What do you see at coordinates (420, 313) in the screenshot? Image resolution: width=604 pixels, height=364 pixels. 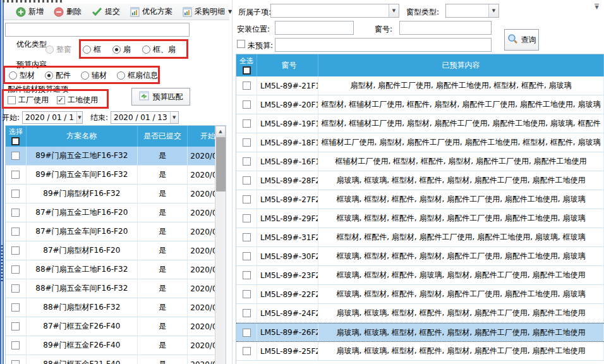 I see `window-budget-row: LM5L-89#-24F22扇玻璃, 框玻璃, 框型材, 框配件, 扇型材, 扇…` at bounding box center [420, 313].